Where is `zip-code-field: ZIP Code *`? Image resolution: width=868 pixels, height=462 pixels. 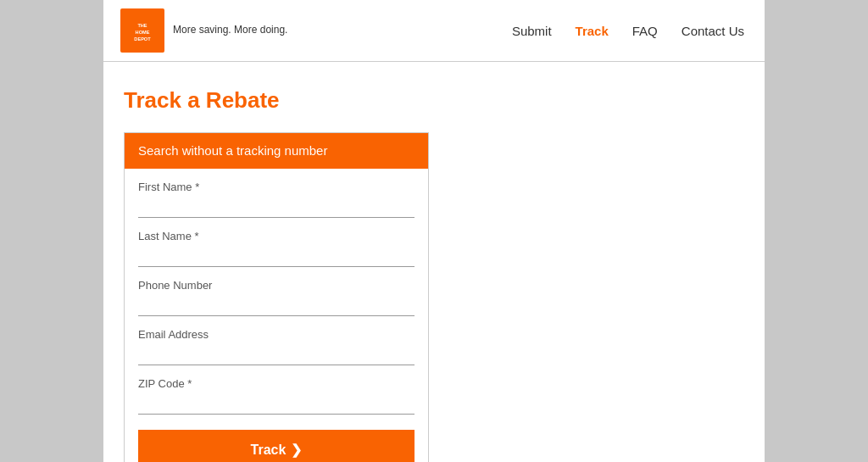 zip-code-field: ZIP Code * is located at coordinates (276, 396).